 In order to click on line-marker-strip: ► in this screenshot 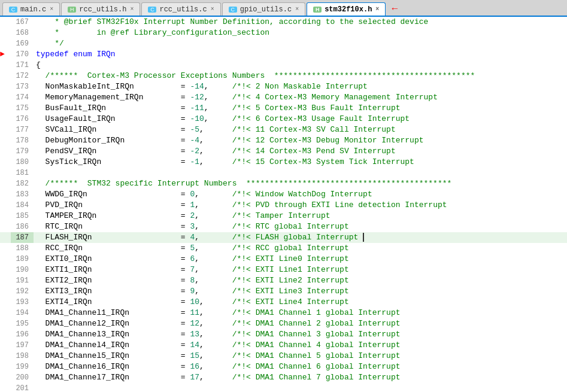, I will do `click(5, 54)`.